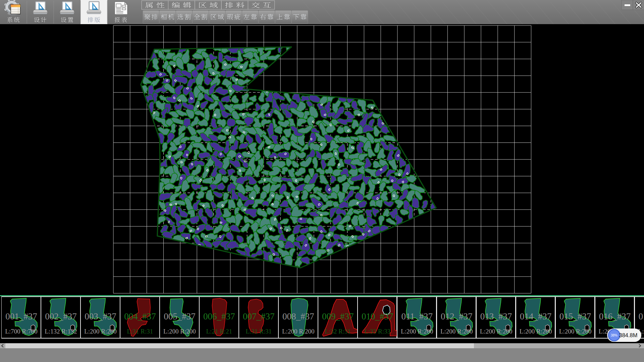 The height and width of the screenshot is (362, 644). What do you see at coordinates (219, 331) in the screenshot?
I see `svg-text: L:21 R:21` at bounding box center [219, 331].